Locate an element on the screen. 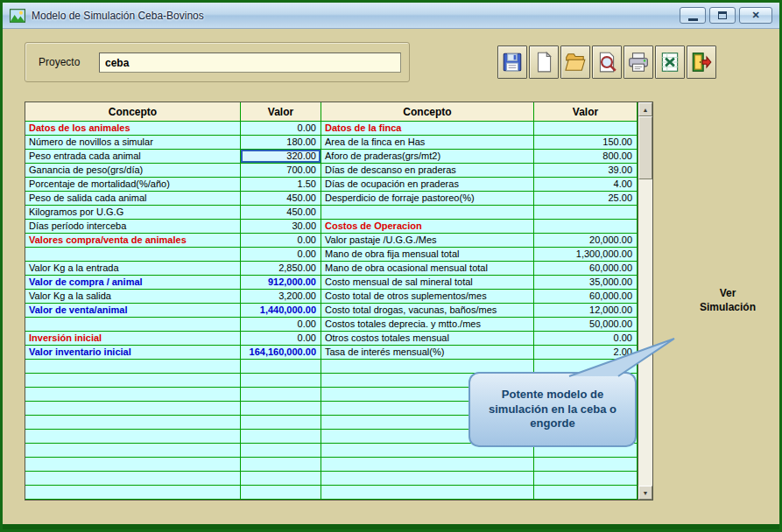 This screenshot has width=782, height=532. concept-cell: Mano de obra fija mensual total is located at coordinates (427, 254).